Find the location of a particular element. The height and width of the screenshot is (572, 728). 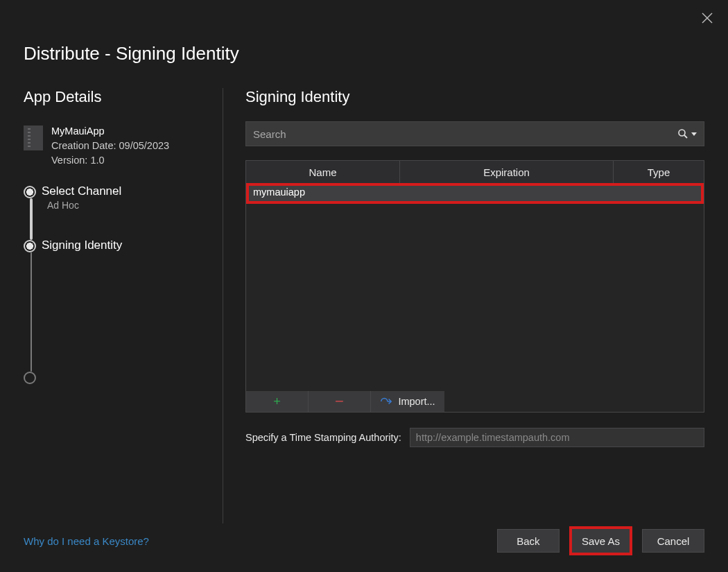

close-button is located at coordinates (707, 18).